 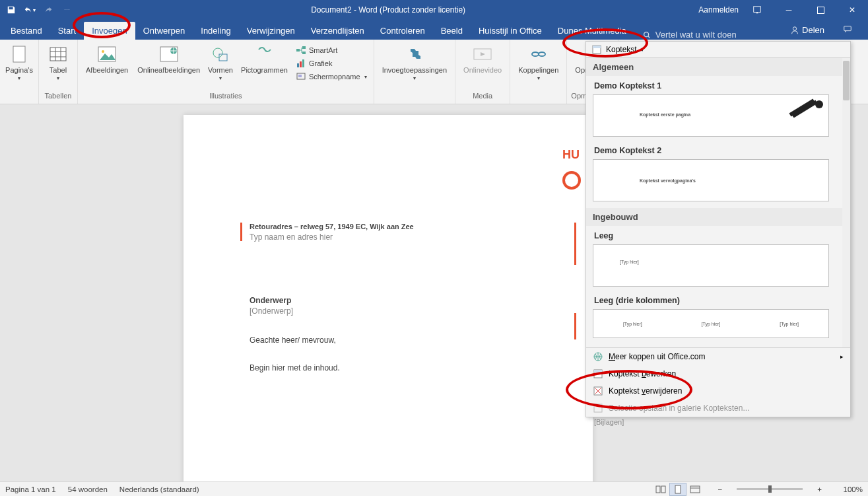 I want to click on bijlagen-text: [Bijlagen], so click(x=609, y=422).